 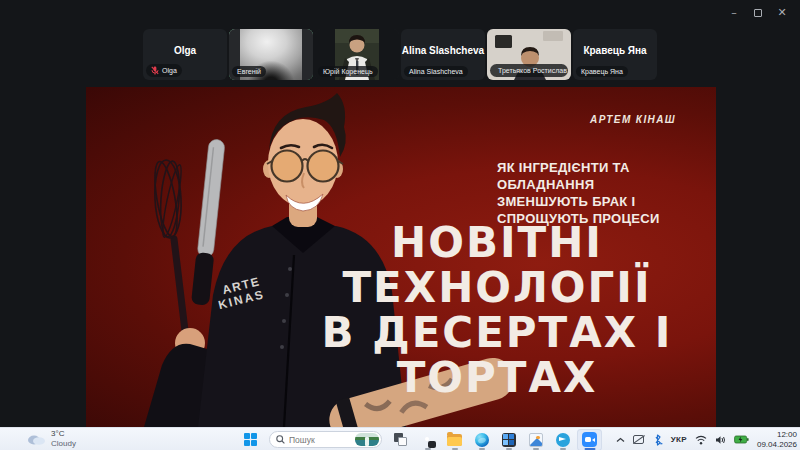 I want to click on clock: 12:00 09.04.2026, so click(x=777, y=440).